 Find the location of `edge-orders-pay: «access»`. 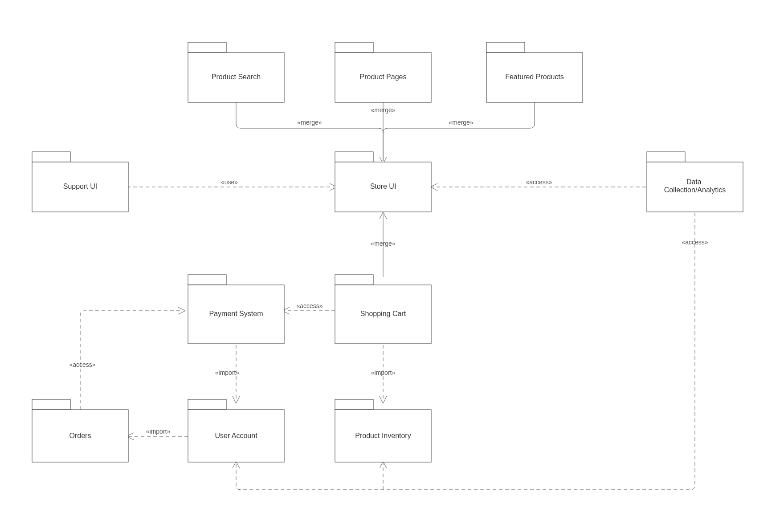

edge-orders-pay: «access» is located at coordinates (127, 358).